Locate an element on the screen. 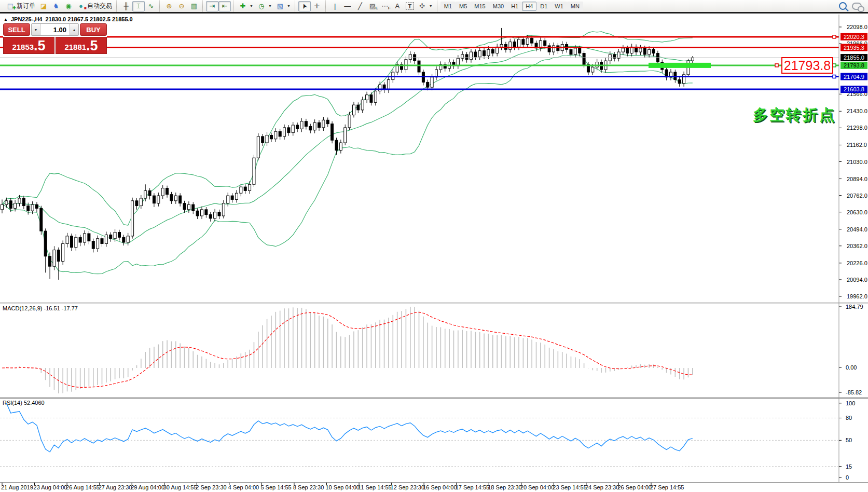 The width and height of the screenshot is (868, 492). volume-input is located at coordinates (55, 30).